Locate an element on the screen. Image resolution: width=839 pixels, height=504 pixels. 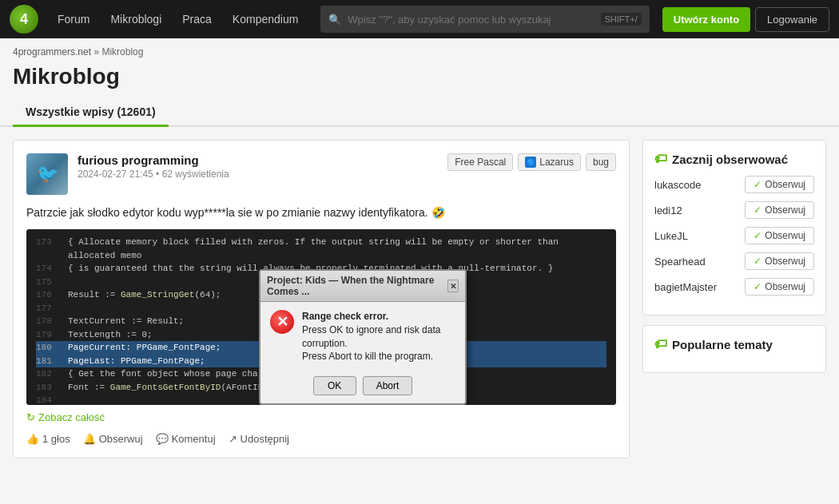
breadcrumb-section: Mikroblog is located at coordinates (122, 52).